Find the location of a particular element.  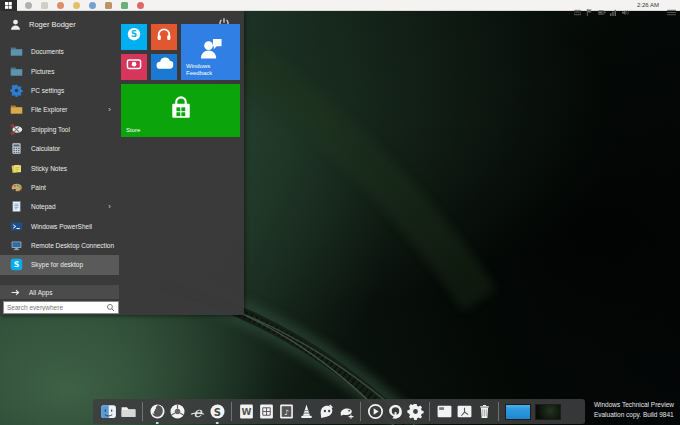

dock-trash-icon is located at coordinates (484, 412).